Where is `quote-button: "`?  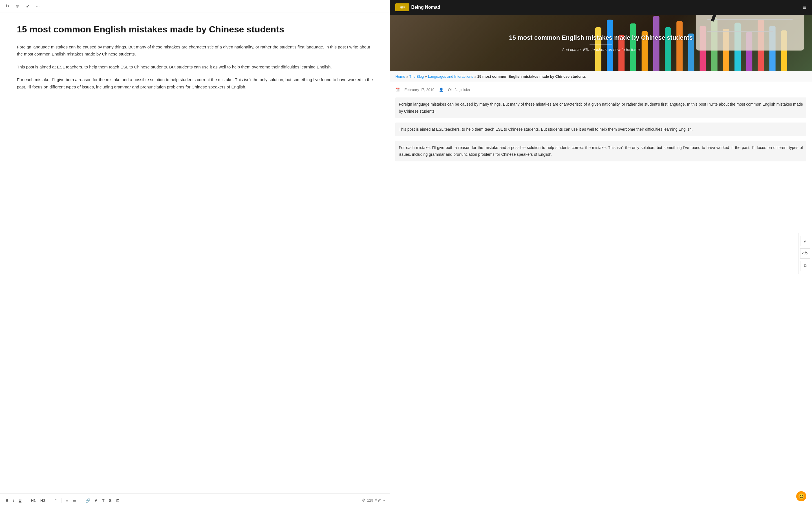 quote-button: " is located at coordinates (56, 500).